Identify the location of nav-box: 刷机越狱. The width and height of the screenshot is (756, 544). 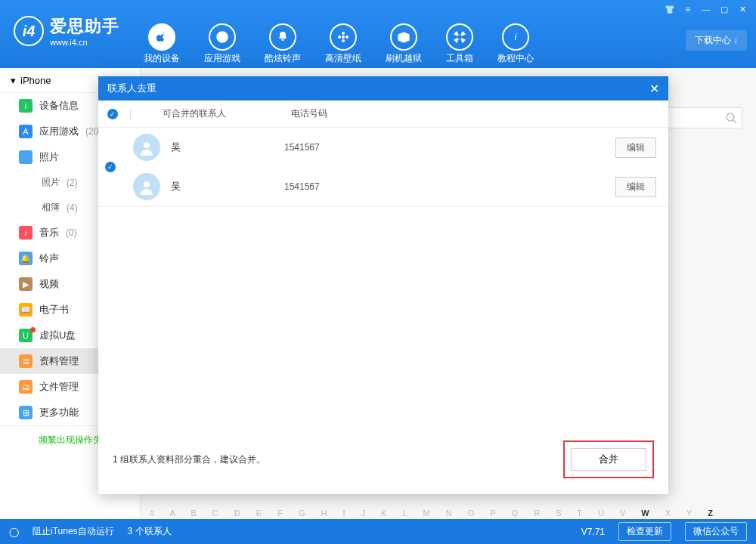
(404, 44).